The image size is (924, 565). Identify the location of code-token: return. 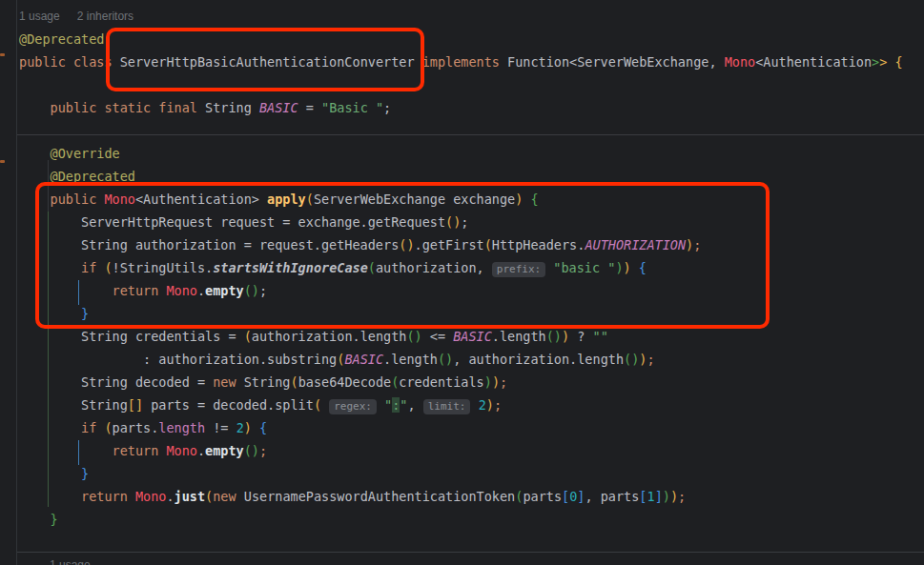
(92, 291).